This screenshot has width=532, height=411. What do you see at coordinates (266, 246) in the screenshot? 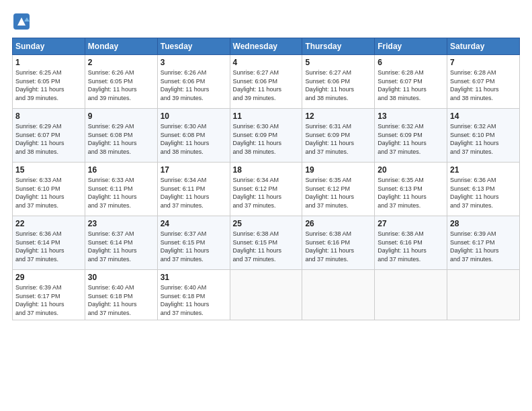
I see `day-info: Sunrise: 6:38 AM Sunset: 6:15 PM Dayligh…` at bounding box center [266, 246].